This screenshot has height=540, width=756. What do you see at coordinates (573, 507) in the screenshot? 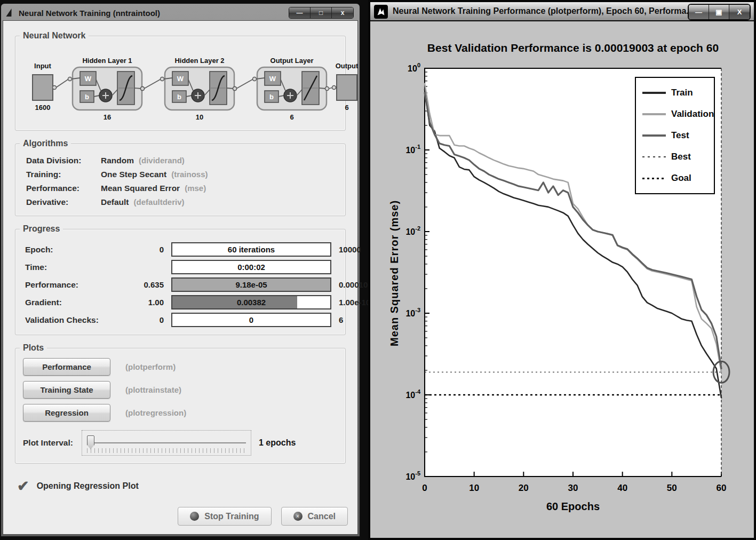
I see `x-axis-label: 60 Epochs` at bounding box center [573, 507].